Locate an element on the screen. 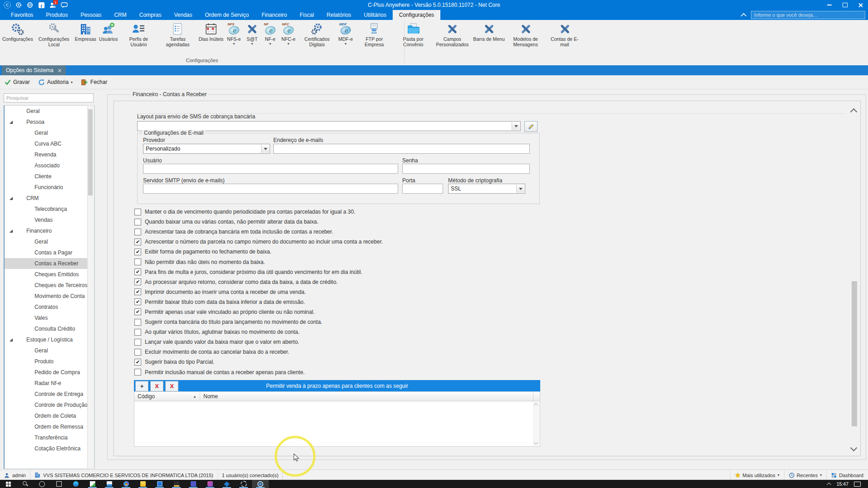 The width and height of the screenshot is (868, 488). checkbox-multa-juros-dia-util: ✔Para fins de multa e juros, considerar … is located at coordinates (339, 272).